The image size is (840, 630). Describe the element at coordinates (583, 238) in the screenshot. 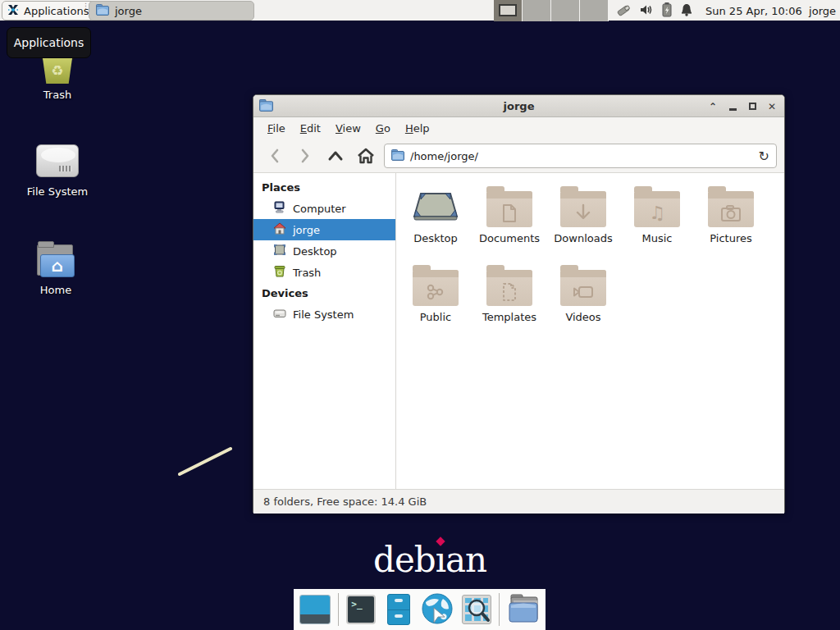

I see `file-item-label: Downloads` at that location.